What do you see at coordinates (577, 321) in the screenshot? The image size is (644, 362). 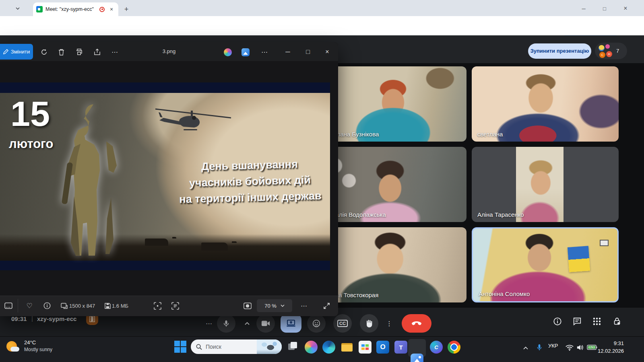 I see `chat-icon` at bounding box center [577, 321].